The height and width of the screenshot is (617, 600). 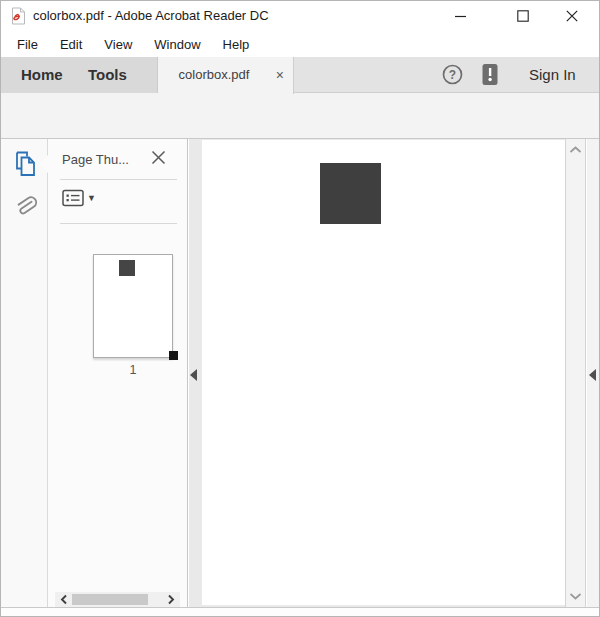 What do you see at coordinates (108, 75) in the screenshot?
I see `tab-tools: Tools` at bounding box center [108, 75].